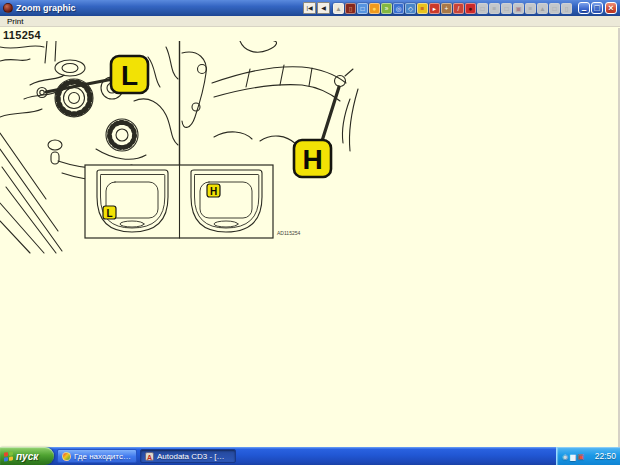 The height and width of the screenshot is (465, 620). I want to click on toolbar-disabled-icon-1: □, so click(482, 8).